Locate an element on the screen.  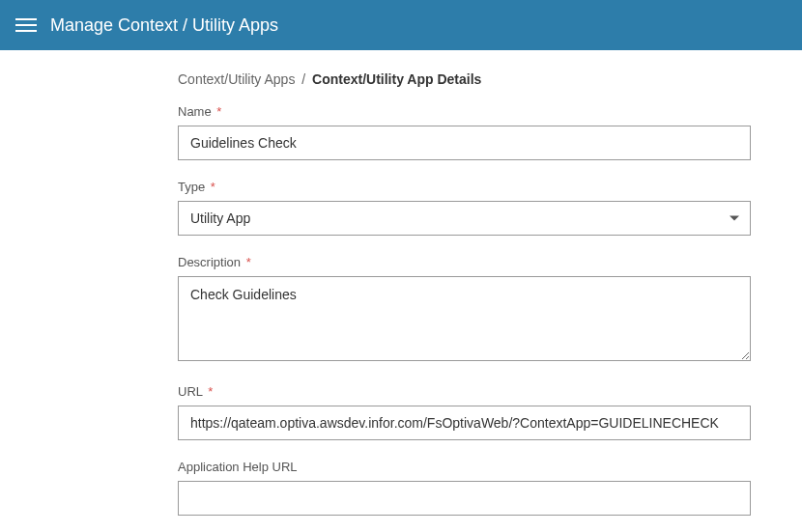
help-url-label-text: Application Help URL is located at coordinates (238, 467).